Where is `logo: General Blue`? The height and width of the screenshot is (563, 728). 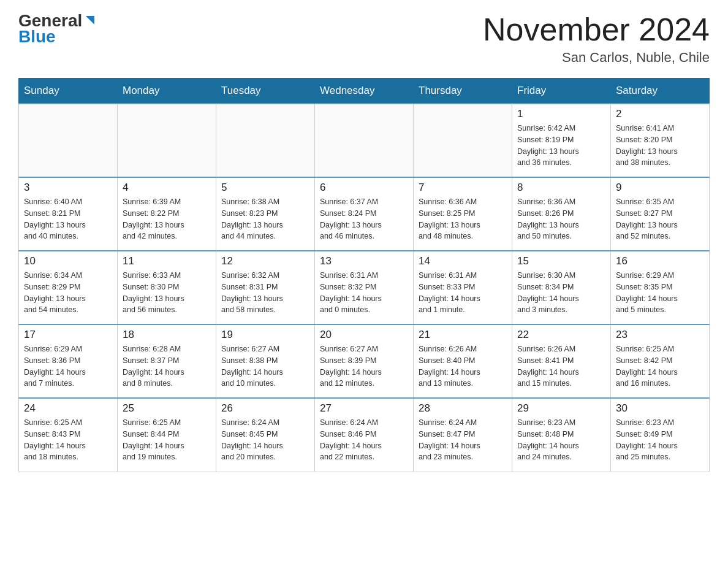
logo: General Blue is located at coordinates (58, 29).